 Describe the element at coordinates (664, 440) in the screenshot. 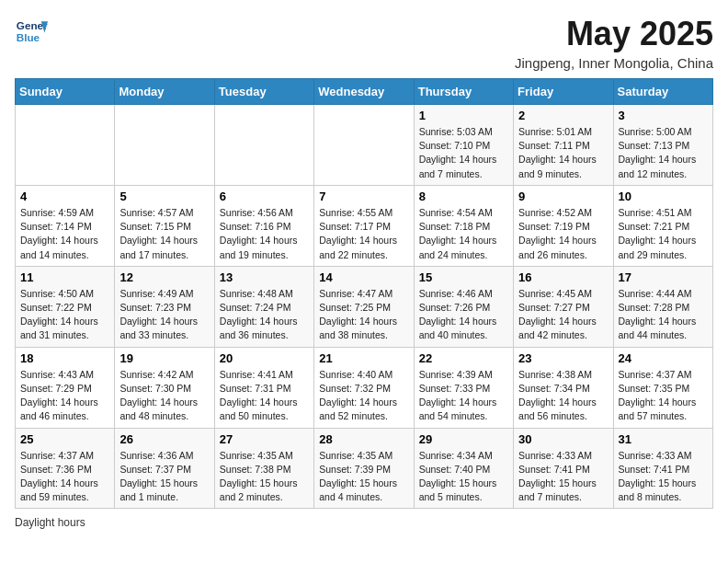

I see `day-number: 31` at that location.